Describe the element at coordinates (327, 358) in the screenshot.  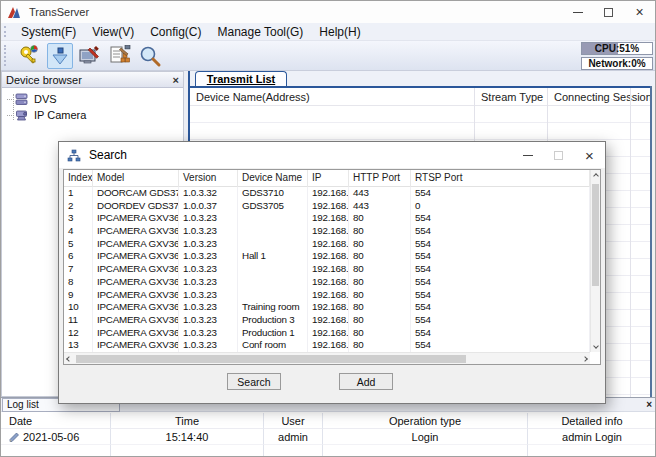
I see `horizontal-scrollbar` at that location.